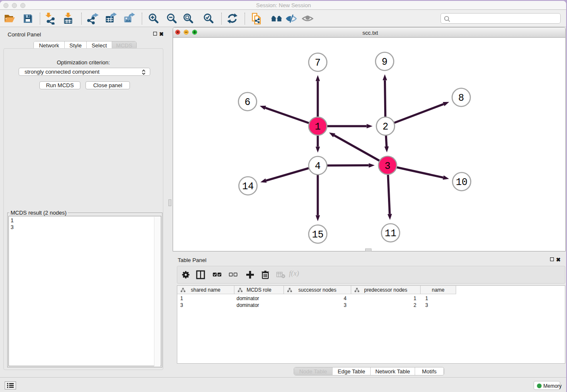 This screenshot has width=567, height=392. Describe the element at coordinates (391, 234) in the screenshot. I see `svg-text: 11` at that location.